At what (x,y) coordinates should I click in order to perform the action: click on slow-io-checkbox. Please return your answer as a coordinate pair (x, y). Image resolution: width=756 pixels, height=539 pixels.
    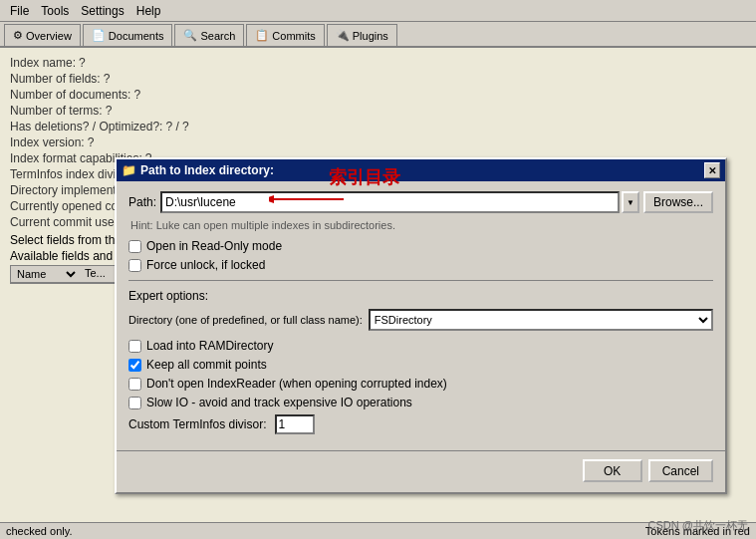
    Looking at the image, I should click on (135, 403).